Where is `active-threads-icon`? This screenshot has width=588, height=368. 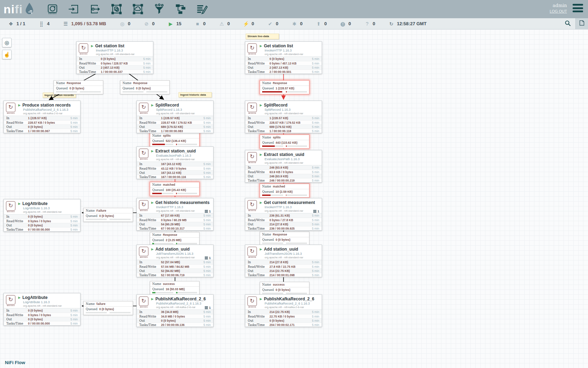
active-threads-icon is located at coordinates (315, 211).